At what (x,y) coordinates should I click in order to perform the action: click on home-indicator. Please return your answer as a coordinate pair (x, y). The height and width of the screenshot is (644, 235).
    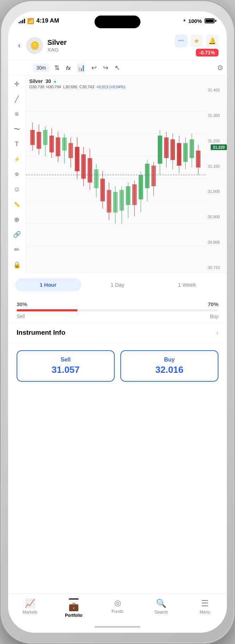
    Looking at the image, I should click on (118, 627).